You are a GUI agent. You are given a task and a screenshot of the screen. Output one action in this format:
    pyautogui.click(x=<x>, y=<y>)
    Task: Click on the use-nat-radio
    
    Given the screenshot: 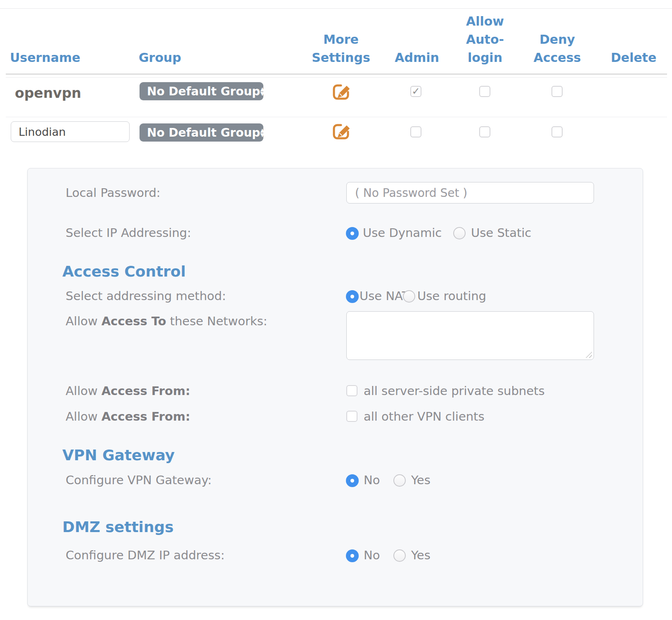 What is the action you would take?
    pyautogui.click(x=353, y=296)
    